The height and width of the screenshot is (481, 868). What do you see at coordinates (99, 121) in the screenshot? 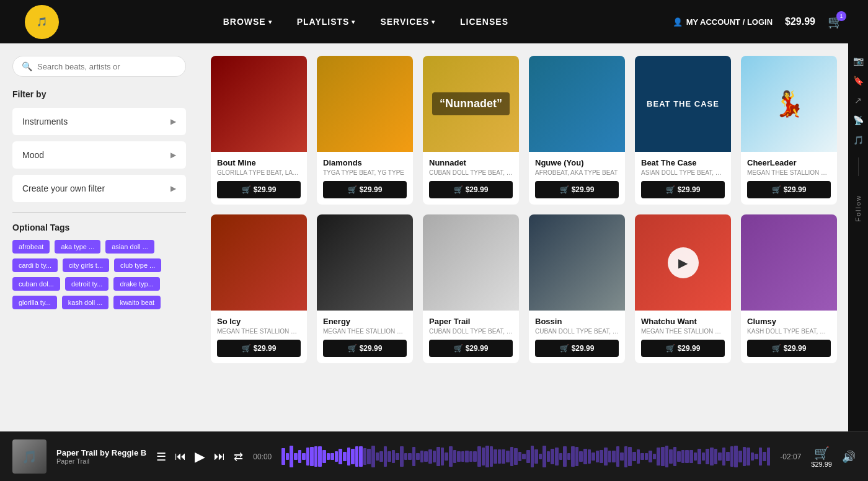
I see `filter-instruments: Instruments ▶` at bounding box center [99, 121].